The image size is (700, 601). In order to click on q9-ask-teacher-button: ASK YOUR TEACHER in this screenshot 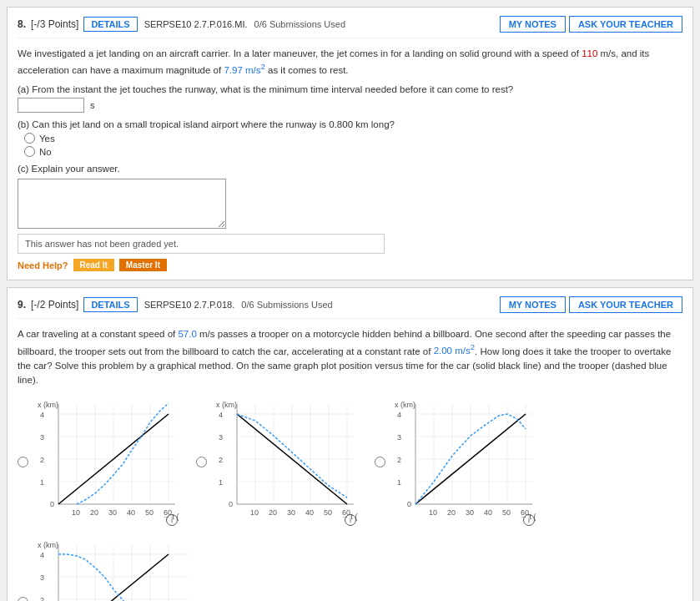, I will do `click(626, 305)`.